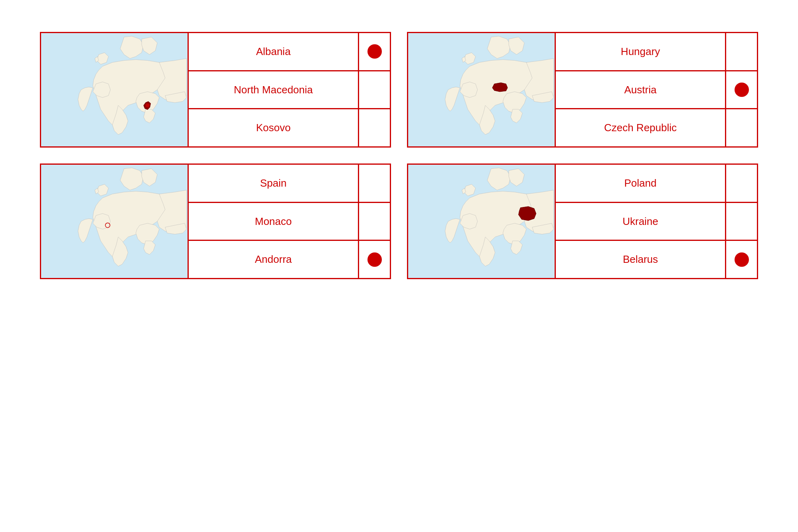  Describe the element at coordinates (640, 183) in the screenshot. I see `option-poland-label: Poland` at that location.